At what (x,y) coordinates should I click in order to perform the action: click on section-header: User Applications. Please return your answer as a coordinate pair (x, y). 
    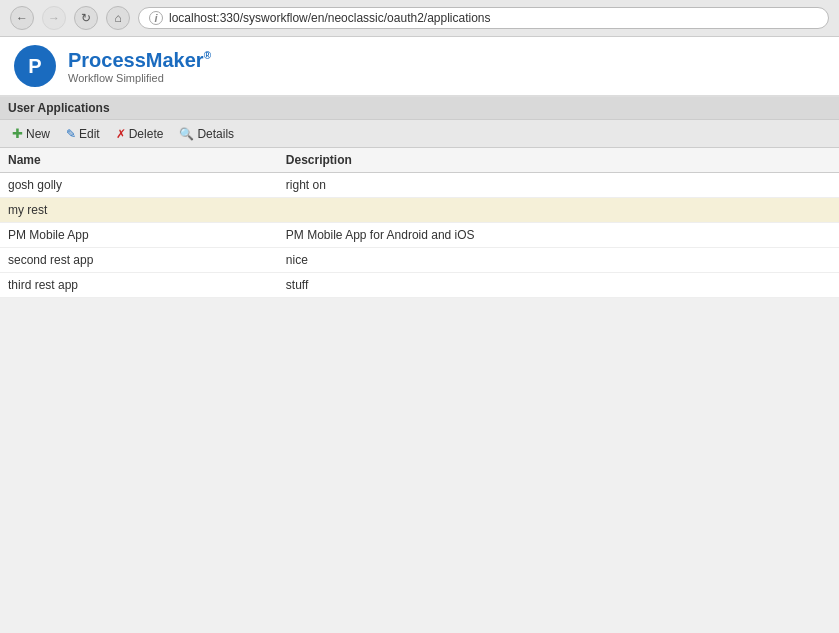
    Looking at the image, I should click on (420, 108).